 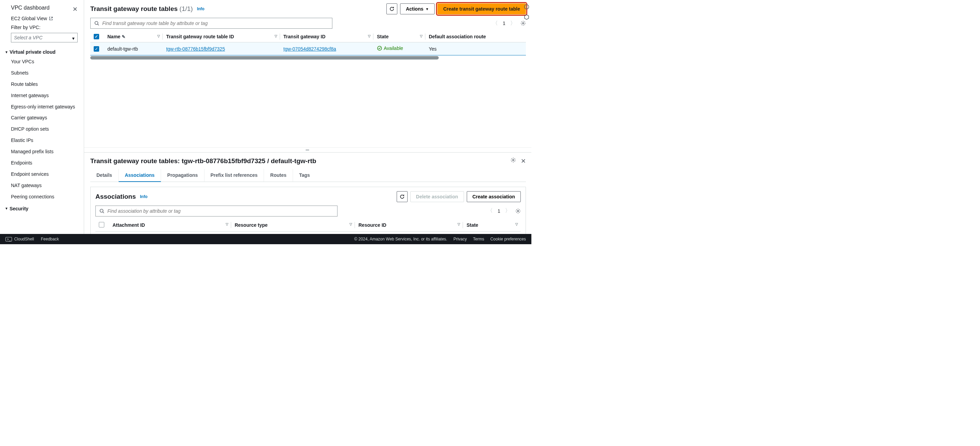 What do you see at coordinates (42, 197) in the screenshot?
I see `sidebar-item-peering-connections: Peering connections` at bounding box center [42, 197].